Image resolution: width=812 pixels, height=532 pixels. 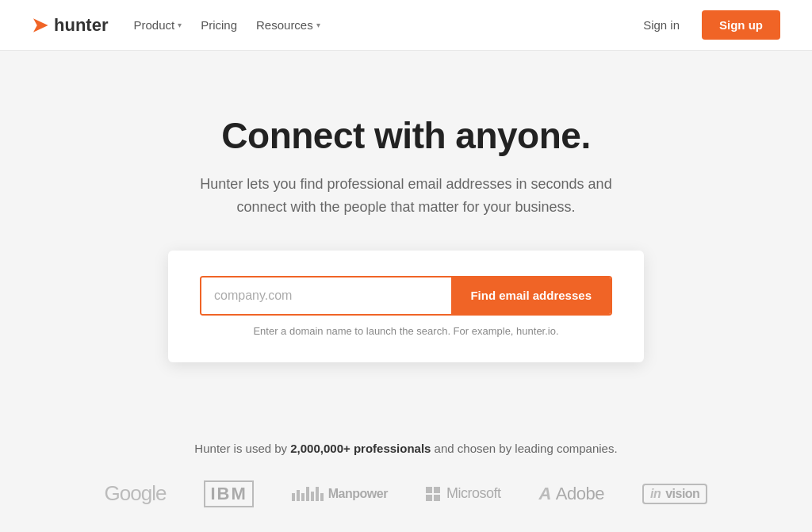 I want to click on company-logos: Google IBM Manpower Mi, so click(x=406, y=494).